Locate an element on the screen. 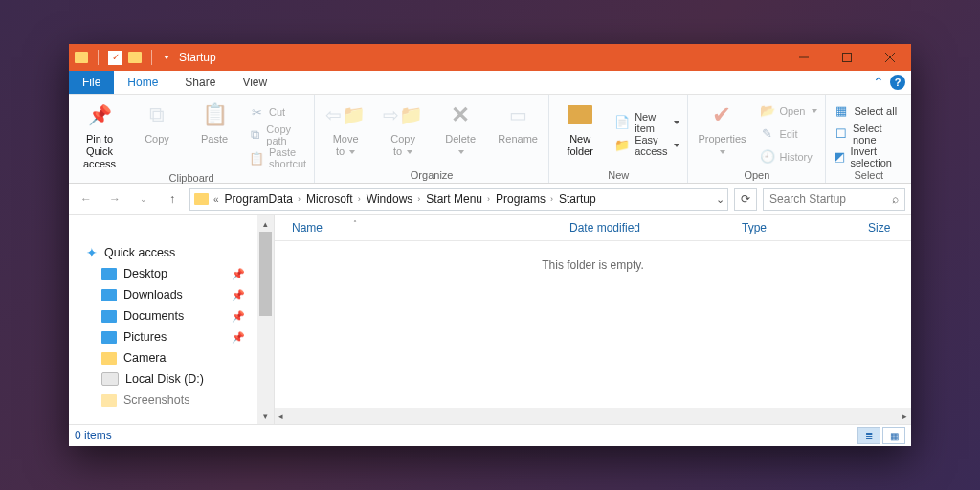 Image resolution: width=980 pixels, height=490 pixels. breadcrumb-item: Programs› is located at coordinates (524, 199).